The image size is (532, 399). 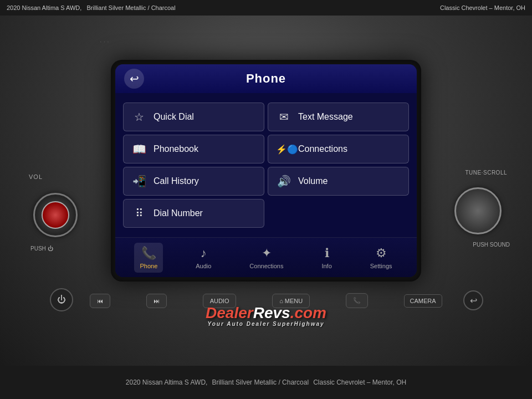 What do you see at coordinates (483, 8) in the screenshot?
I see `top-bar-dealer: Classic Chevrolet – Mentor, OH` at bounding box center [483, 8].